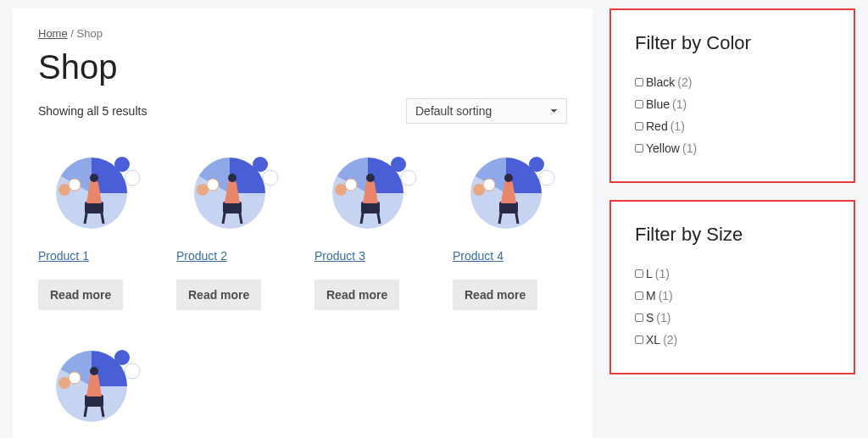  What do you see at coordinates (732, 340) in the screenshot?
I see `filter-option-xl: XL (2)` at bounding box center [732, 340].